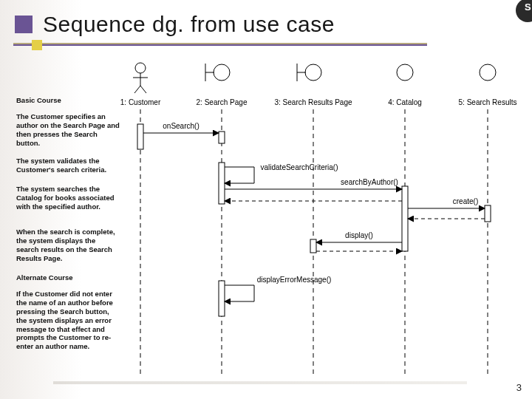  What do you see at coordinates (68, 130) in the screenshot?
I see `narration-p1: The Customer specifies an author on the …` at bounding box center [68, 130].